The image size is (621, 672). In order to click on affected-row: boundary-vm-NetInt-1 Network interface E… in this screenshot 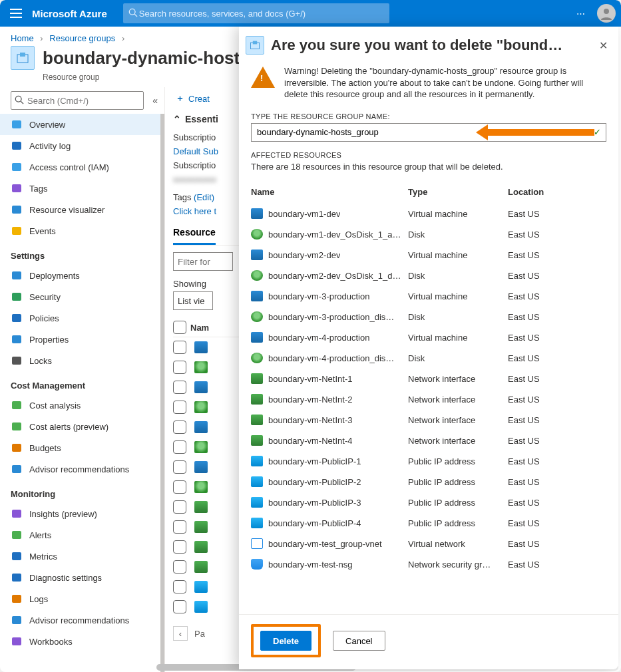, I will do `click(429, 379)`.